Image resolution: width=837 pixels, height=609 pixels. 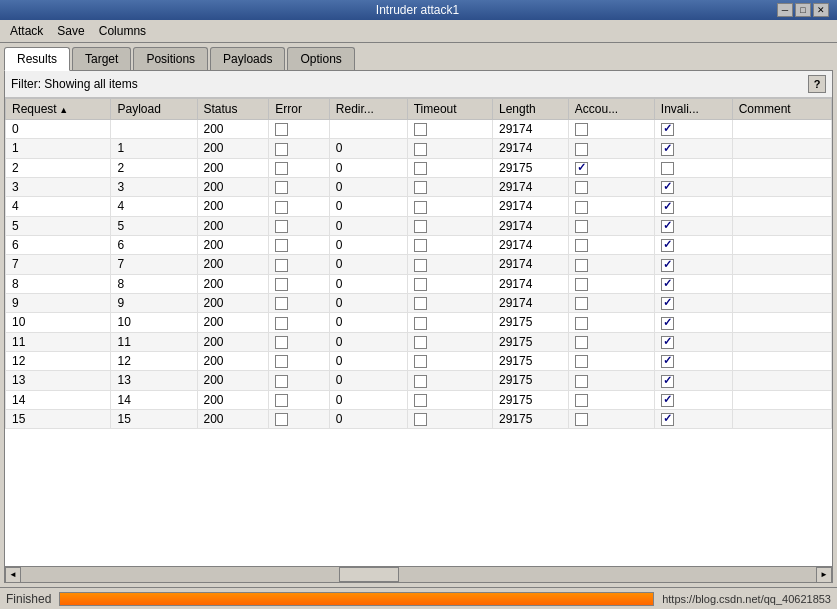 I want to click on col-header-comment: Comment, so click(x=782, y=110).